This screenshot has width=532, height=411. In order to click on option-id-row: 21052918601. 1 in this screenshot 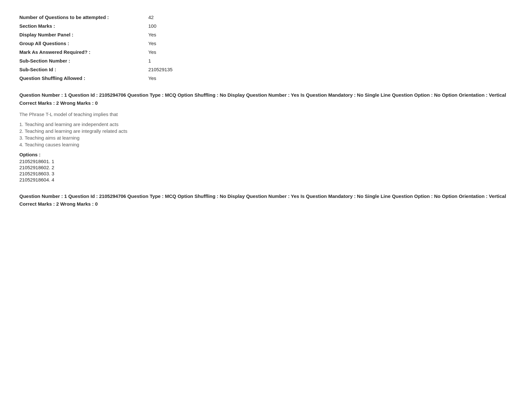, I will do `click(266, 161)`.